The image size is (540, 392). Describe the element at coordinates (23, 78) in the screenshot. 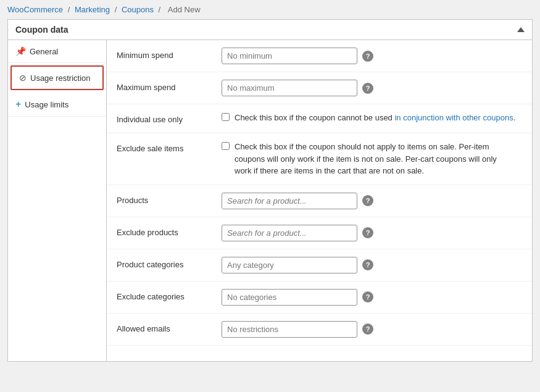

I see `usage-restriction-icon: ⊘` at that location.